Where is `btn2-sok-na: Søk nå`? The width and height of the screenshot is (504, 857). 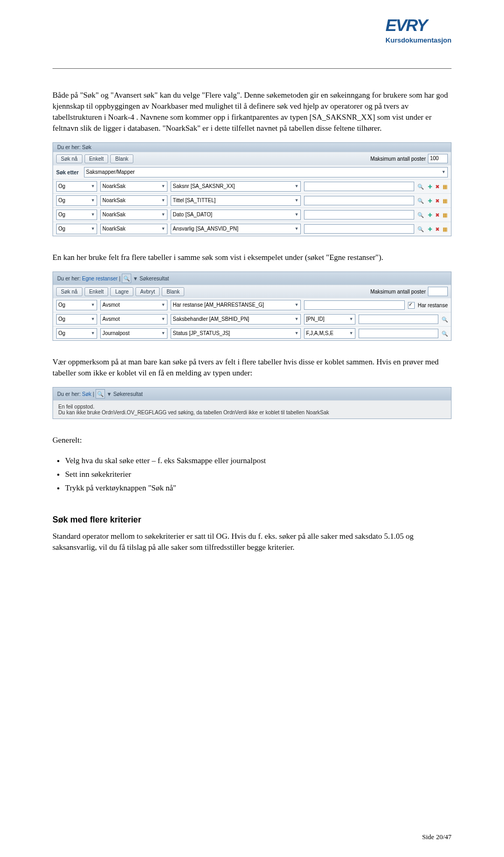 btn2-sok-na: Søk nå is located at coordinates (69, 292).